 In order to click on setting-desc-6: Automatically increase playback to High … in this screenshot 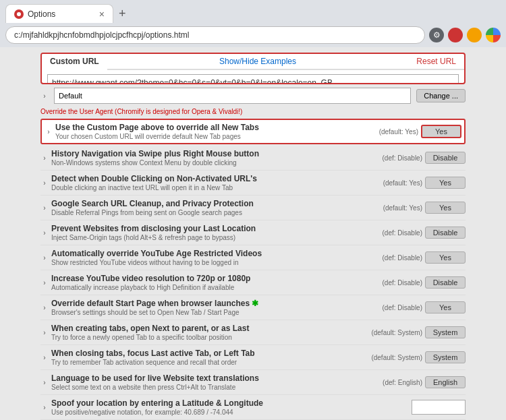, I will do `click(216, 287)`.